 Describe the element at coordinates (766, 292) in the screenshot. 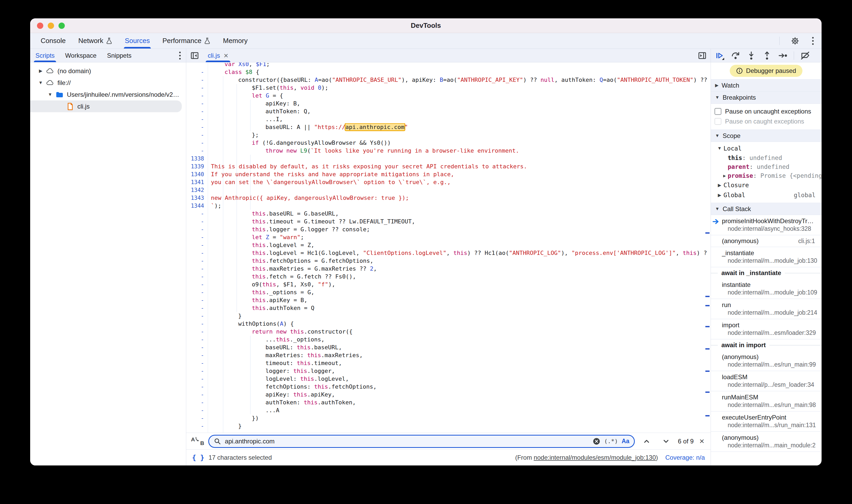

I see `frame-location: node:internal/m...module_job:109` at that location.